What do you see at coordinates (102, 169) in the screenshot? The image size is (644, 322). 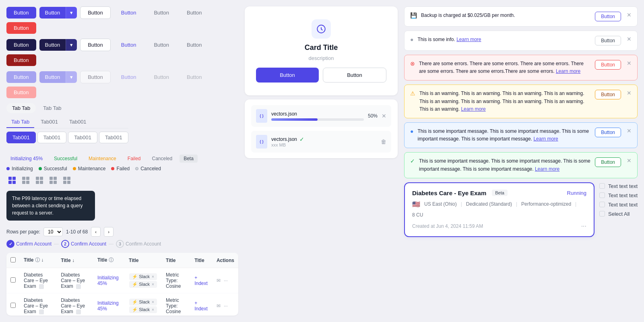 I see `status-dot-row: Initializing Successful Maintenance Fail…` at bounding box center [102, 169].